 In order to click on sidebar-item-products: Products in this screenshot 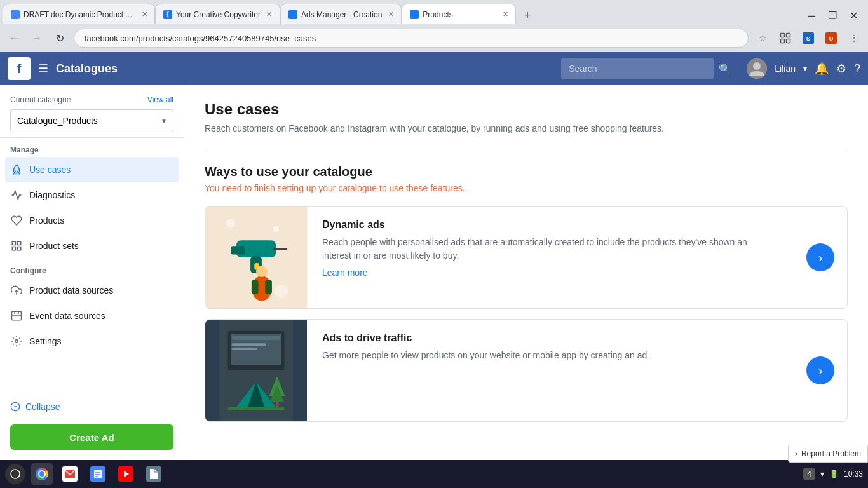, I will do `click(92, 220)`.